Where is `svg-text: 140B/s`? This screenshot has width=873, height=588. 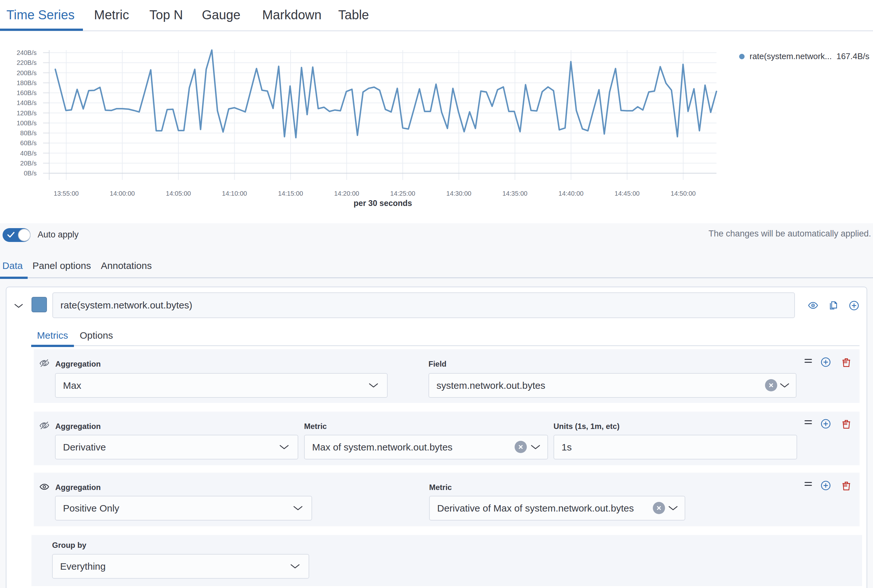 svg-text: 140B/s is located at coordinates (27, 103).